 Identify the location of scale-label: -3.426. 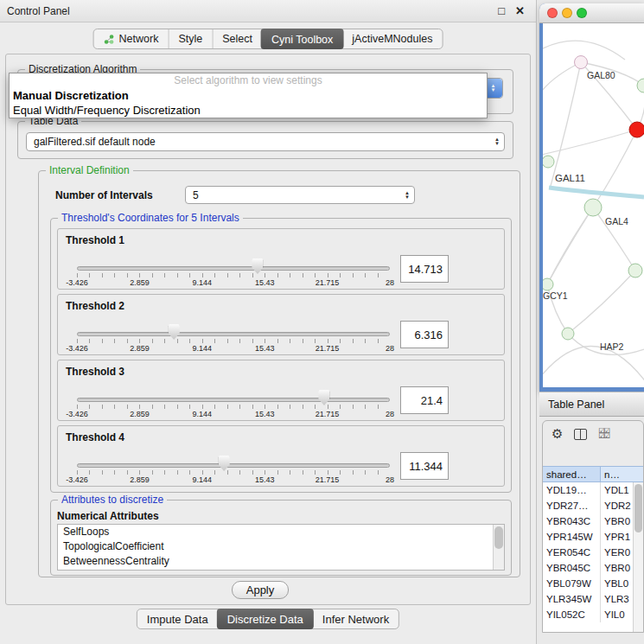
(77, 414).